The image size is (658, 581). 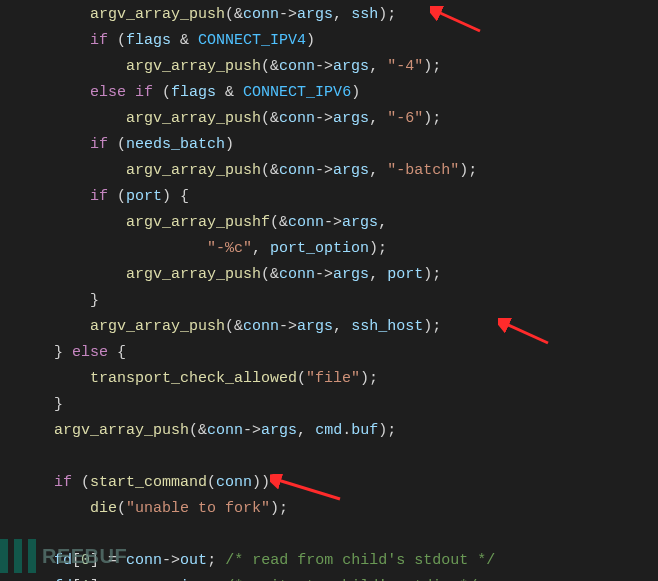 What do you see at coordinates (329, 41) in the screenshot?
I see `code-line: if (flags & CONNECT_IPV4)` at bounding box center [329, 41].